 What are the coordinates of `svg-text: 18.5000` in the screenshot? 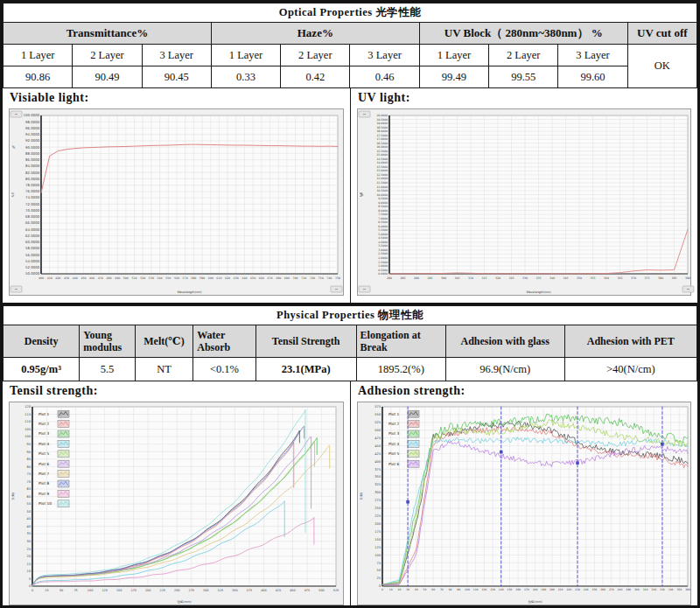 It's located at (382, 128).